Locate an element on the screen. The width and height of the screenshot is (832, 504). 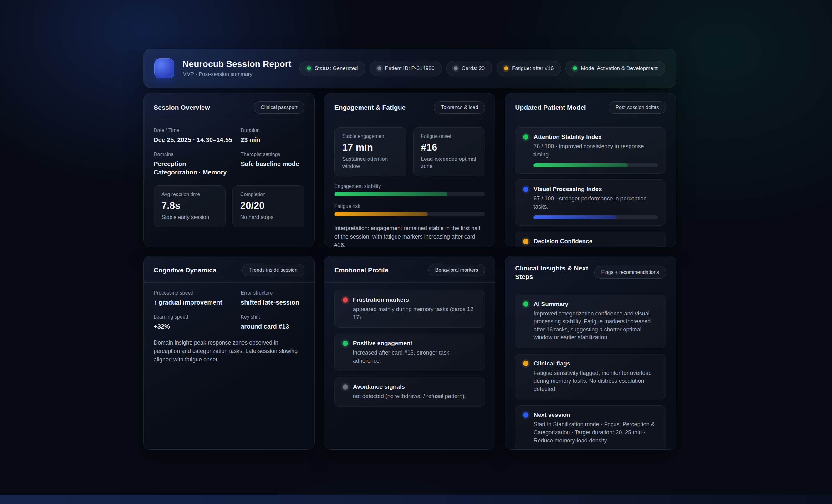
insight-clinical-flags: Clinical flags Fatigue sensitivity flagg… is located at coordinates (590, 376).